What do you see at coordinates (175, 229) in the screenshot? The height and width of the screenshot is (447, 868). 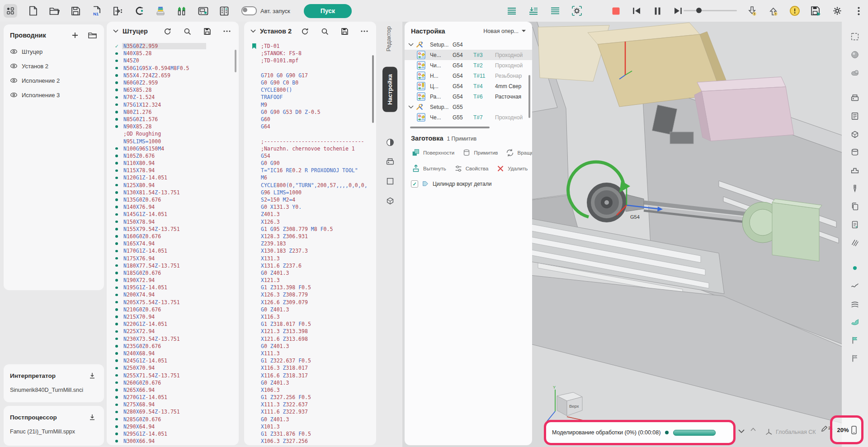 I see `gcode-line: N155X79.54Z-13.751` at bounding box center [175, 229].